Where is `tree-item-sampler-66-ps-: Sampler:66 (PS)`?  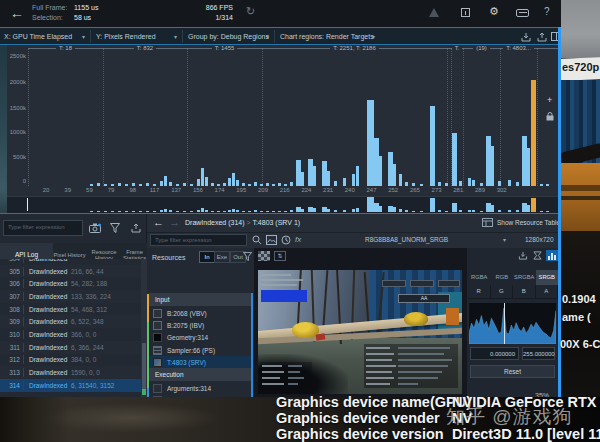 tree-item-sampler-66-ps-: Sampler:66 (PS) is located at coordinates (200, 350).